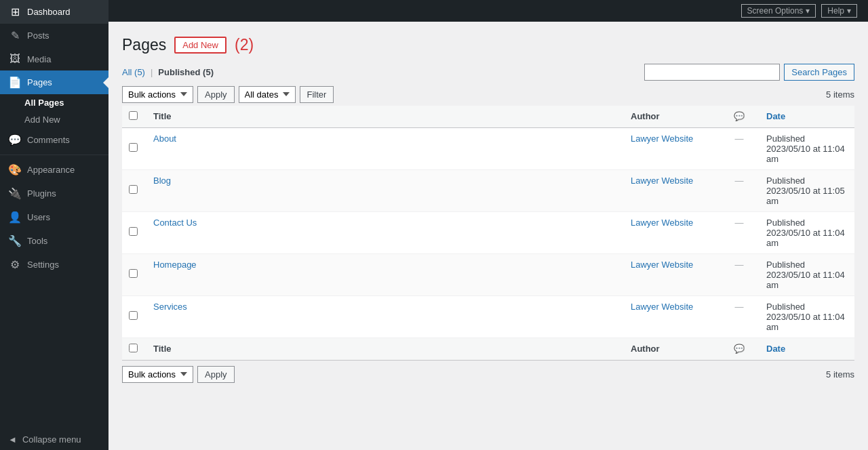 The image size is (868, 450). I want to click on page-title: Pages, so click(144, 45).